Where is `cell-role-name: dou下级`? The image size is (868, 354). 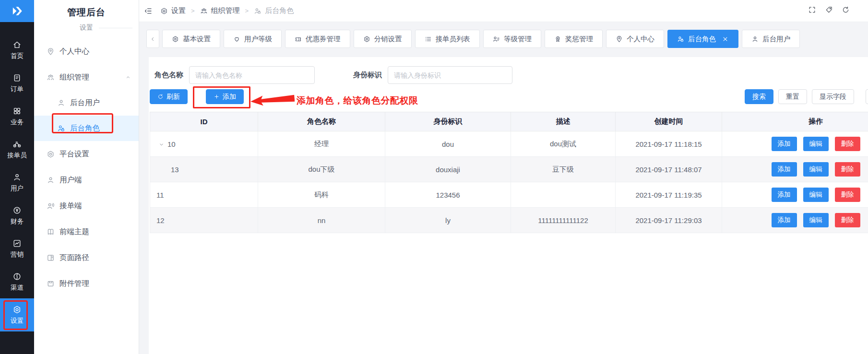
cell-role-name: dou下级 is located at coordinates (321, 170).